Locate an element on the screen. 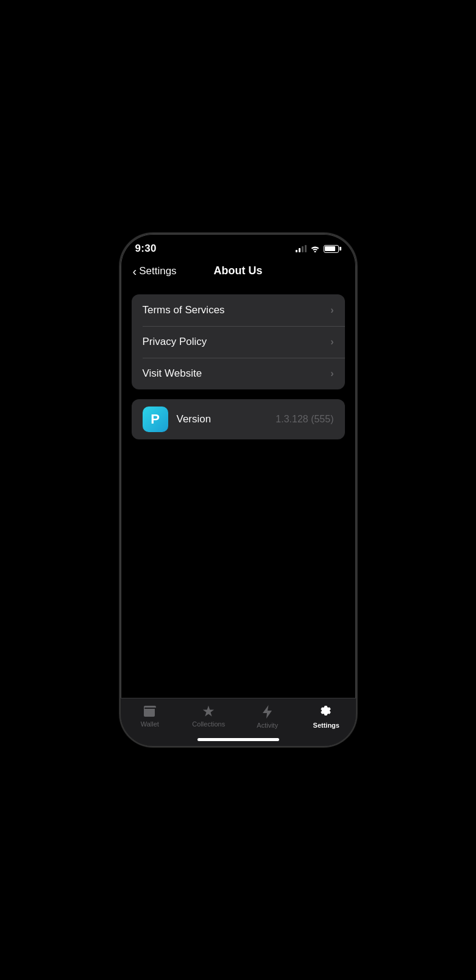 The width and height of the screenshot is (476, 980). privacy-policy-item: Privacy Policy › is located at coordinates (238, 342).